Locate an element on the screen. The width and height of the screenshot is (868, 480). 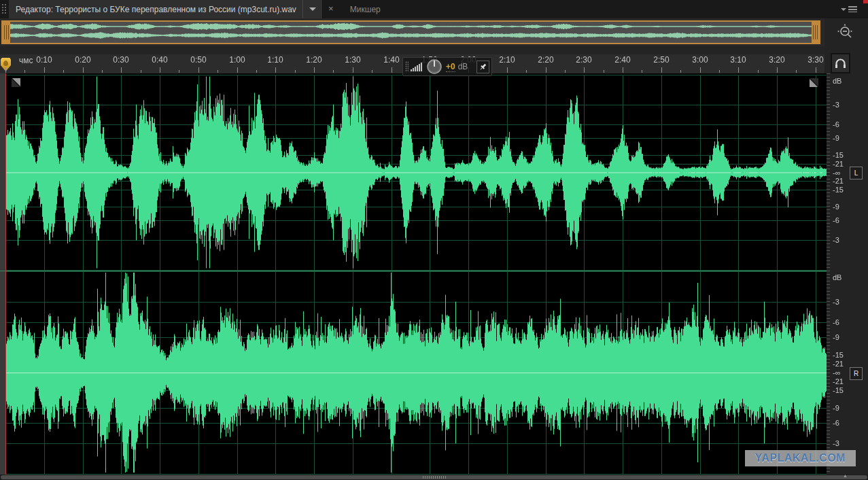
overview-strip is located at coordinates (412, 33).